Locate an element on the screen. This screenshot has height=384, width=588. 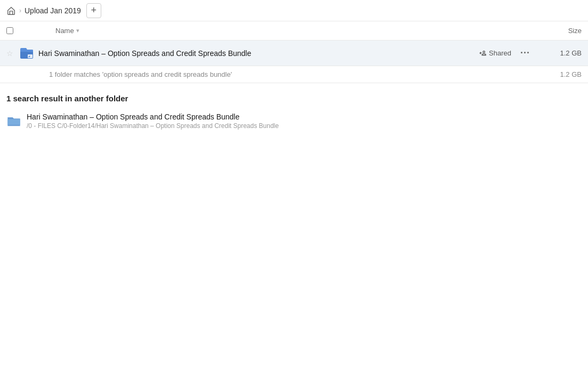
name-column-header: Name ▾ is located at coordinates (297, 31).